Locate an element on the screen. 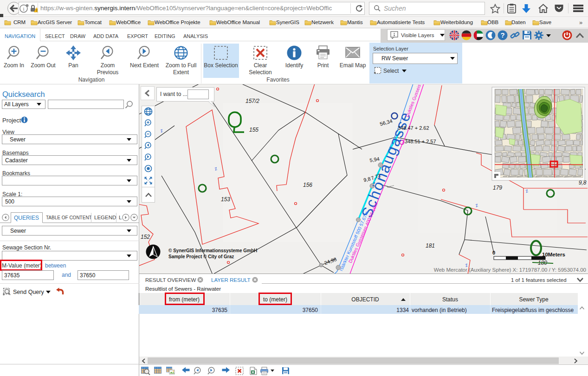 This screenshot has height=376, width=588. svg-text: 181 is located at coordinates (430, 246).